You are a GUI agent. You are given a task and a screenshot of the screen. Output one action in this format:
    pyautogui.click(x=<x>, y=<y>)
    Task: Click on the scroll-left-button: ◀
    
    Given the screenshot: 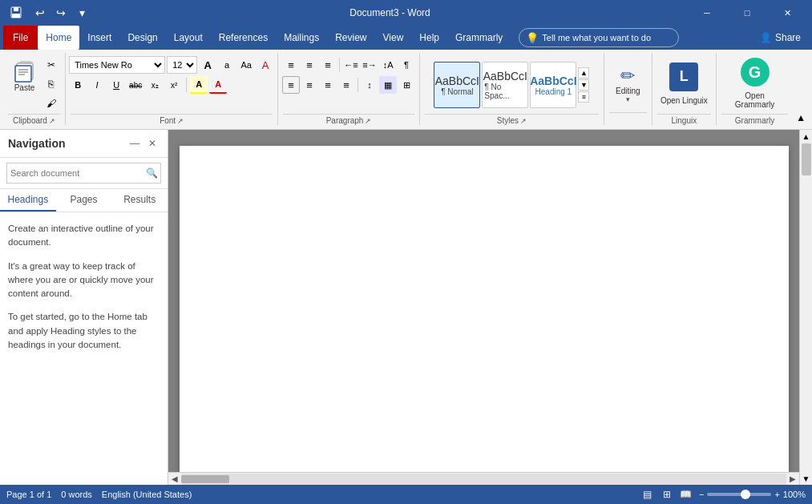 What is the action you would take?
    pyautogui.click(x=175, y=479)
    